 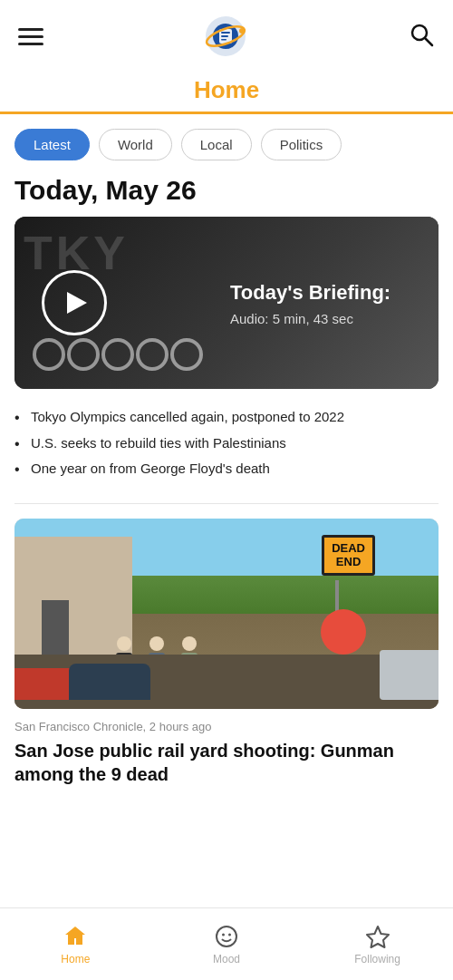 What do you see at coordinates (226, 143) in the screenshot?
I see `filter-tabs: Latest World Local Politics` at bounding box center [226, 143].